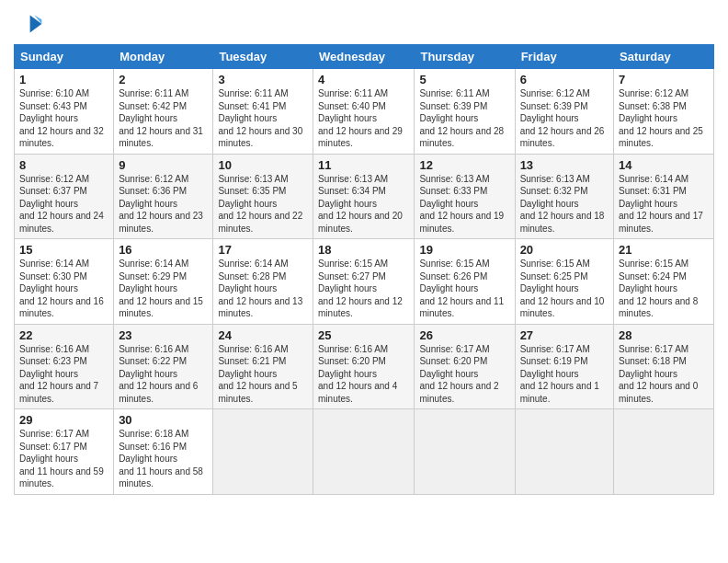  What do you see at coordinates (364, 57) in the screenshot?
I see `weekday-header-row: SundayMondayTuesdayWednesdayThursdayFrid…` at bounding box center [364, 57].